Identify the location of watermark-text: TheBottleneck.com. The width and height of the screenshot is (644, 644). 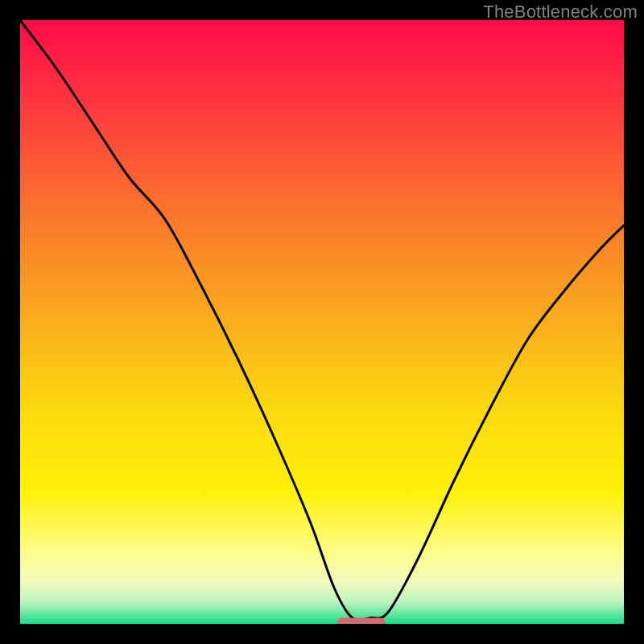
(560, 12).